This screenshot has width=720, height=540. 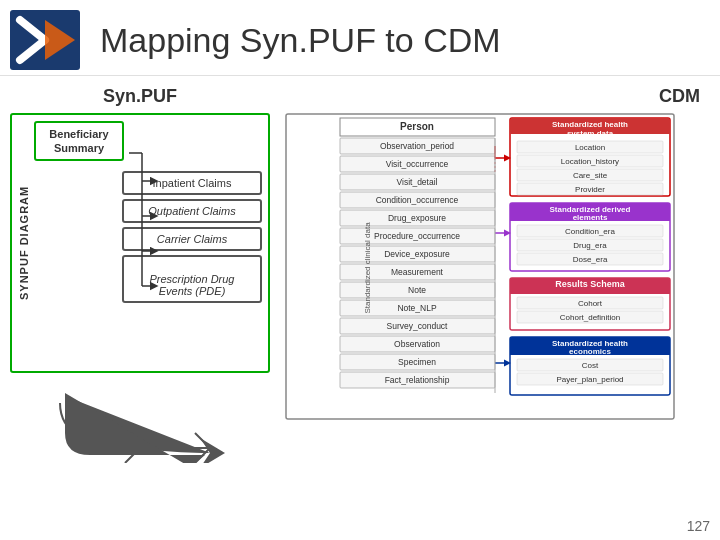 I want to click on svg-text: Procedure_occurrence, so click(x=417, y=236).